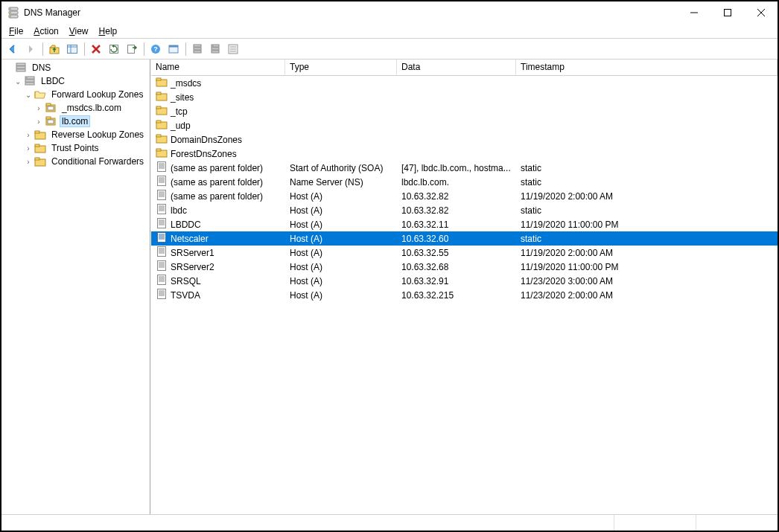 The height and width of the screenshot is (532, 779). What do you see at coordinates (457, 253) in the screenshot?
I see `cell-data: 10.63.32.55` at bounding box center [457, 253].